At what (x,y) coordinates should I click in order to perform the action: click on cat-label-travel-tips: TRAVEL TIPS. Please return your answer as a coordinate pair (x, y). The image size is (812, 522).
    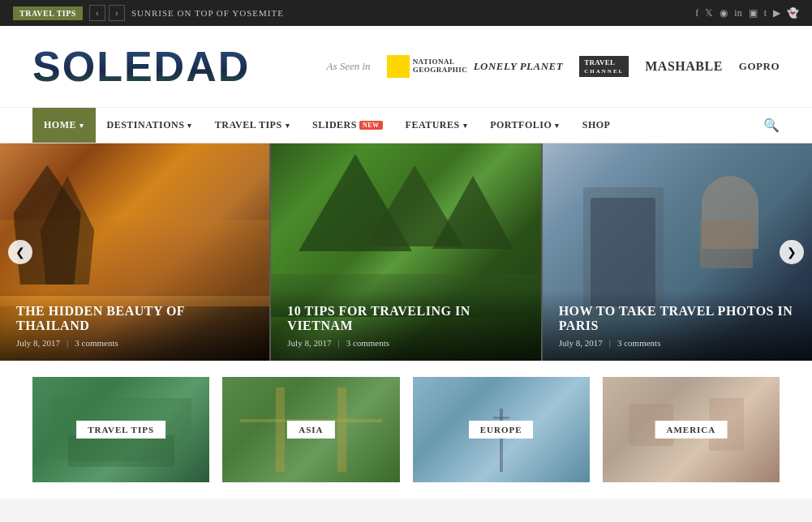
    Looking at the image, I should click on (121, 430).